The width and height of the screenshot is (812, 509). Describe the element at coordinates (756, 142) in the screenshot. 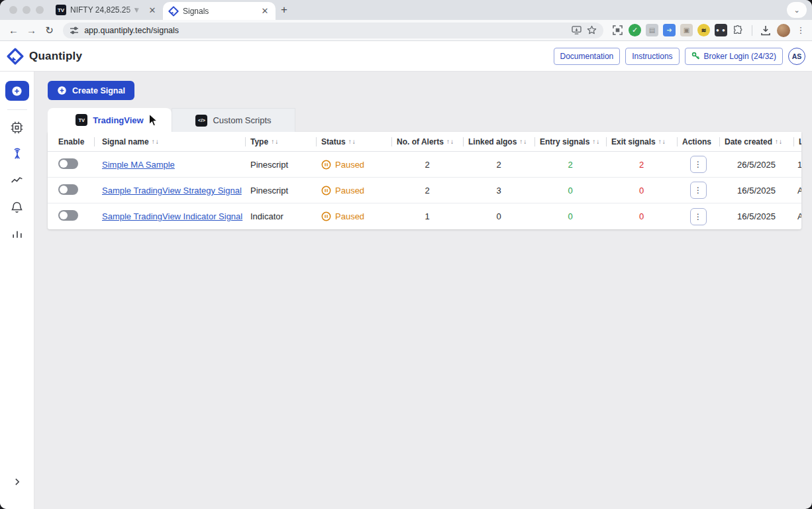

I see `column-header-date-created: Date created↑↓` at that location.